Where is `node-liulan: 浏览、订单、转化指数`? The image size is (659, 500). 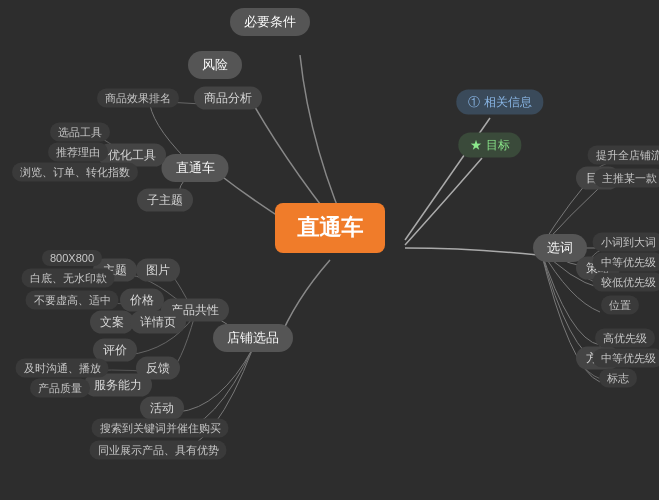 node-liulan: 浏览、订单、转化指数 is located at coordinates (75, 172).